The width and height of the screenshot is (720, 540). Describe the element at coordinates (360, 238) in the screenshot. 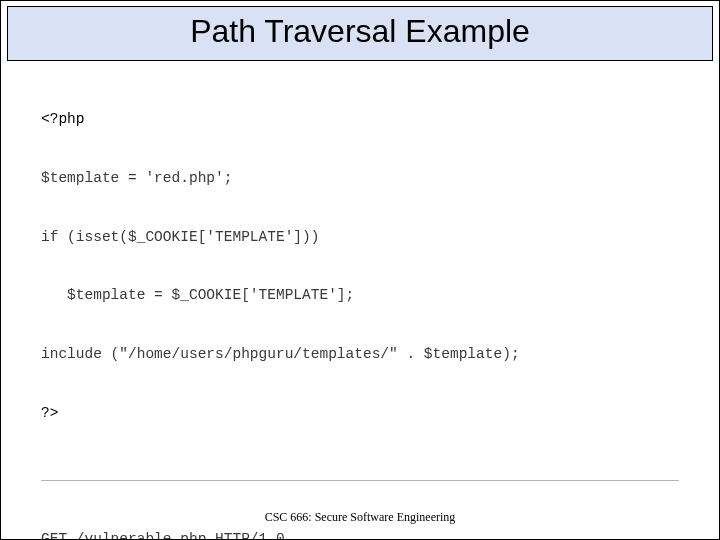

I see `code-line: if (isset($_COOKIE['TEMPLATE']))` at that location.